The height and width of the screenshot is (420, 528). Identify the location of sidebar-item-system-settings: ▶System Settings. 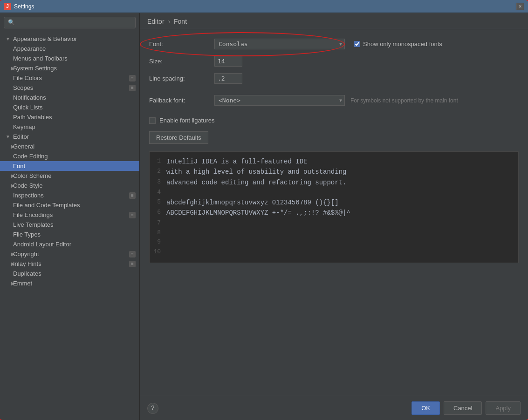
(70, 68).